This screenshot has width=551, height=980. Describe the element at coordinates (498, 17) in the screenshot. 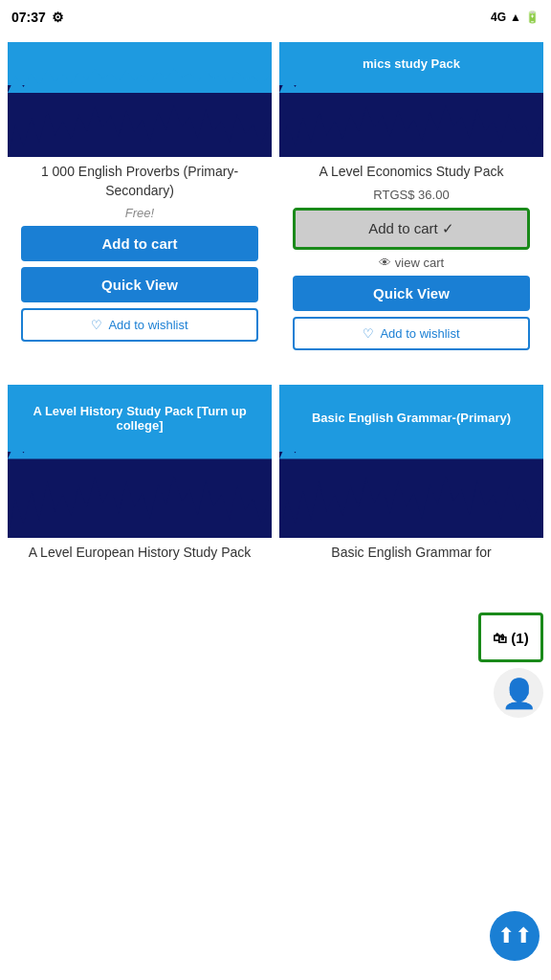

I see `network-label: 4G` at that location.